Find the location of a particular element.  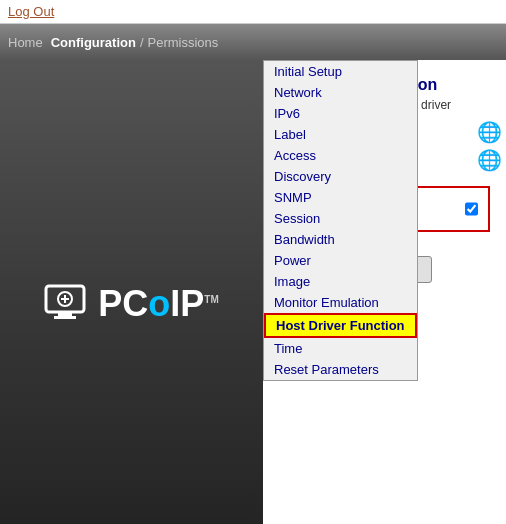

menu-item-snmp: SNMP is located at coordinates (340, 198).